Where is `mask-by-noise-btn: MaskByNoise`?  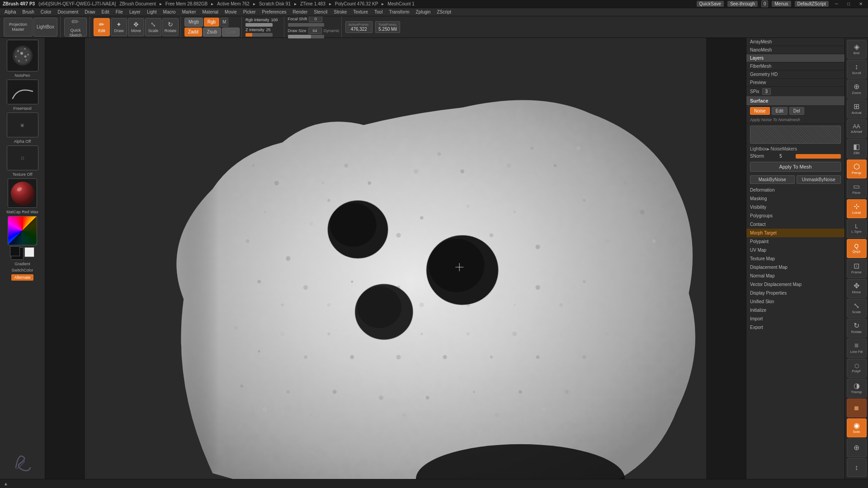
mask-by-noise-btn: MaskByNoise is located at coordinates (772, 180).